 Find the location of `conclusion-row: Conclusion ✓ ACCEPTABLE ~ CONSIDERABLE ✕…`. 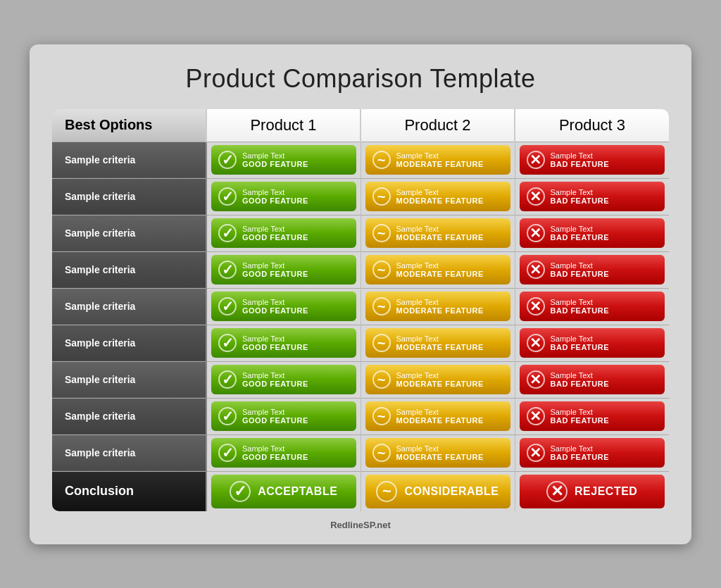

conclusion-row: Conclusion ✓ ACCEPTABLE ~ CONSIDERABLE ✕… is located at coordinates (360, 492).